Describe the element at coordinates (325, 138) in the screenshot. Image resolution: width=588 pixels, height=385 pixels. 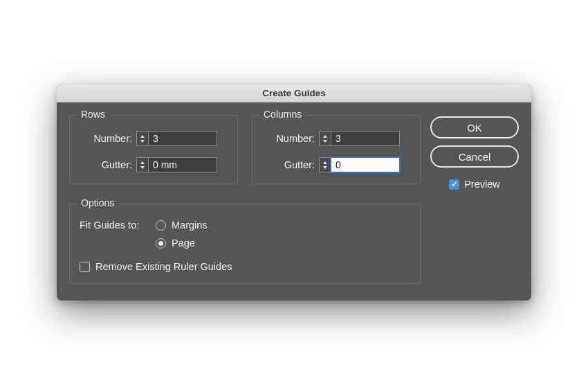
I see `columns-number-stepper` at that location.